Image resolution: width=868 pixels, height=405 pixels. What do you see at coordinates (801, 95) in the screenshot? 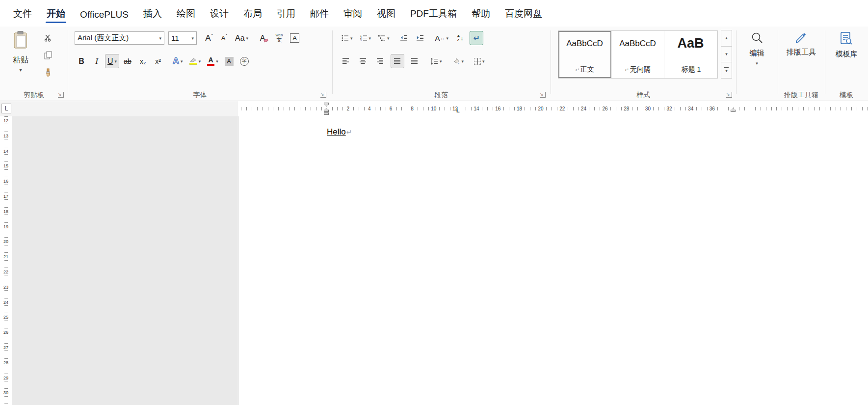
I see `layout-tools-group-label: 排版工具箱` at bounding box center [801, 95].